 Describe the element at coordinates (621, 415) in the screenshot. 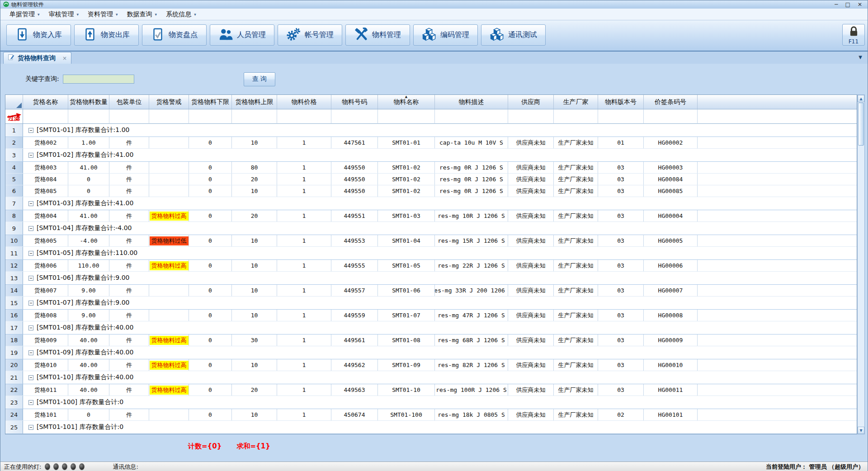

I see `cell-version: 02` at that location.